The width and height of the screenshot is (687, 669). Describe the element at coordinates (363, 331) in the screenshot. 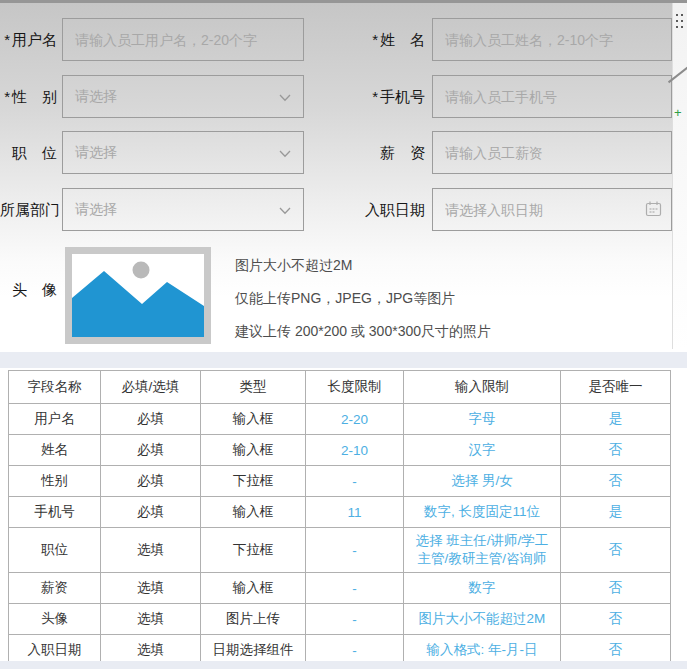

I see `avatar-note-dimensions: 建议上传 200*200 或 300*300尺寸的照片` at that location.